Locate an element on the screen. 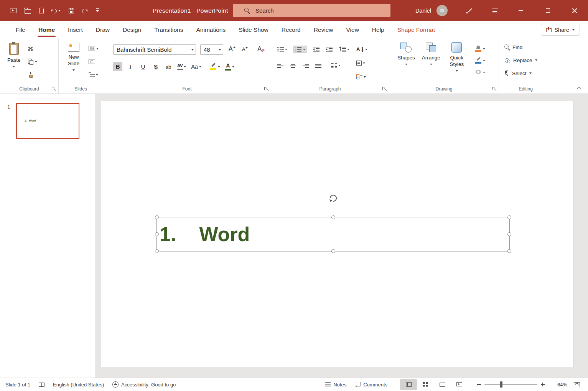 The height and width of the screenshot is (391, 588). tab-view: View is located at coordinates (353, 30).